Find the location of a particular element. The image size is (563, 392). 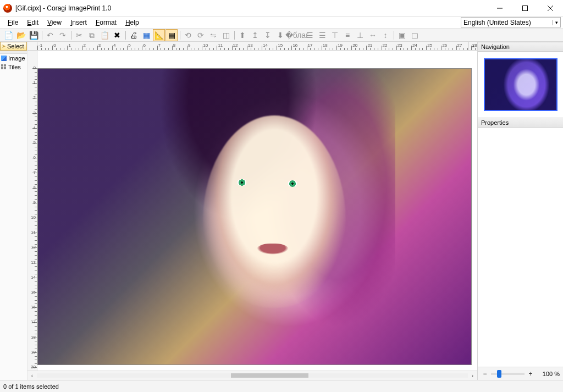

navigation-thumbnail-area is located at coordinates (520, 85).